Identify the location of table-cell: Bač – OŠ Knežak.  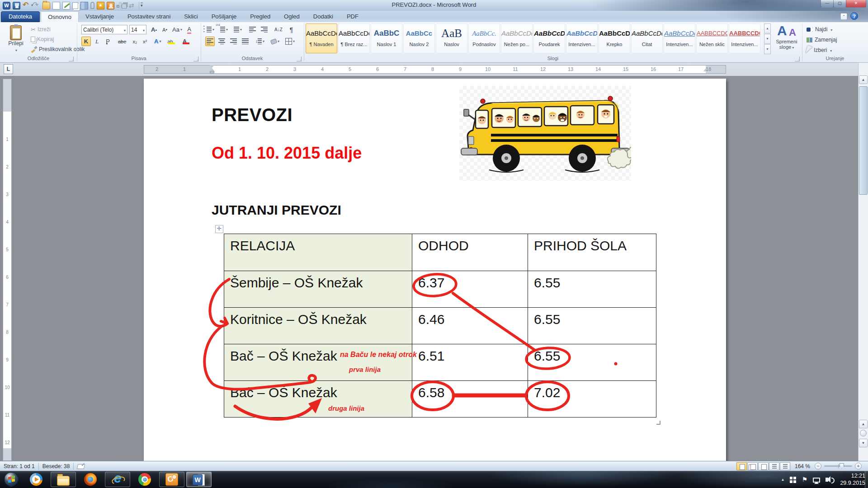
(318, 362).